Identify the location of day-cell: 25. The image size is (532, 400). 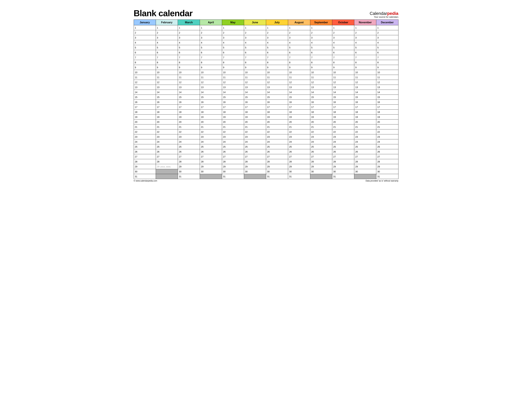
(189, 147).